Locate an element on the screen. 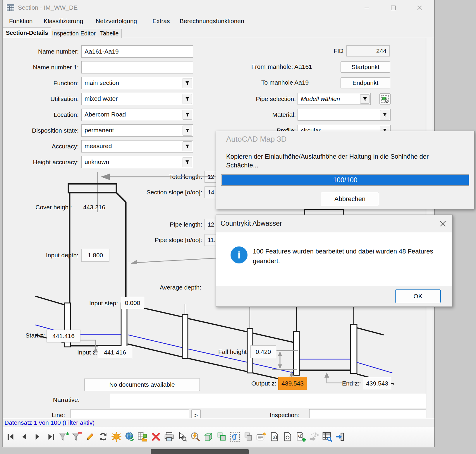  pipe-select-on-map-button is located at coordinates (385, 99).